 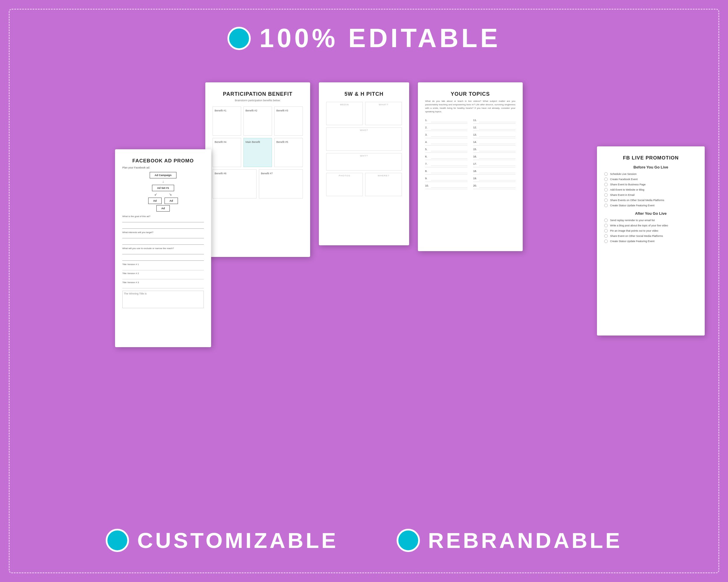 I want to click on fb-winning-box: The Winning Title is, so click(x=163, y=300).